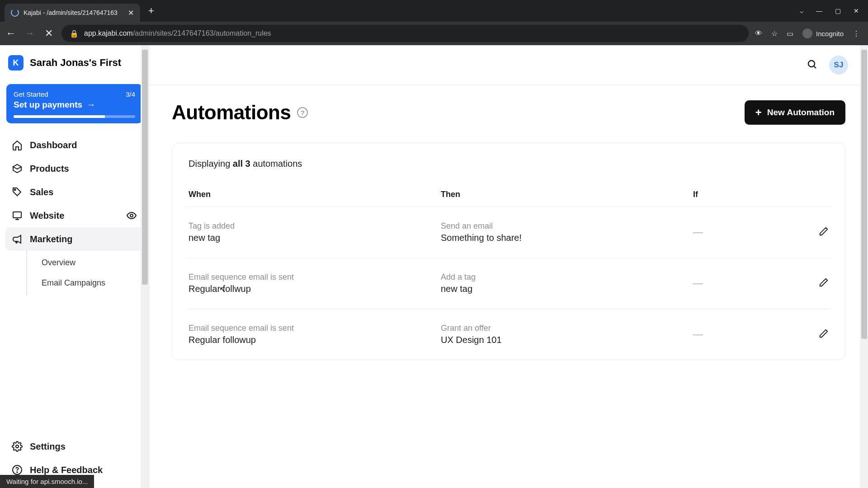 This screenshot has height=488, width=868. I want to click on progress-bar, so click(74, 117).